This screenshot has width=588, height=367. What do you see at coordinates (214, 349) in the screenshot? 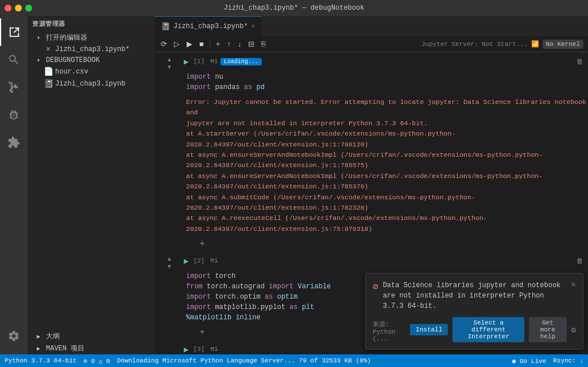
I see `cell-3-label: Mi` at bounding box center [214, 349].